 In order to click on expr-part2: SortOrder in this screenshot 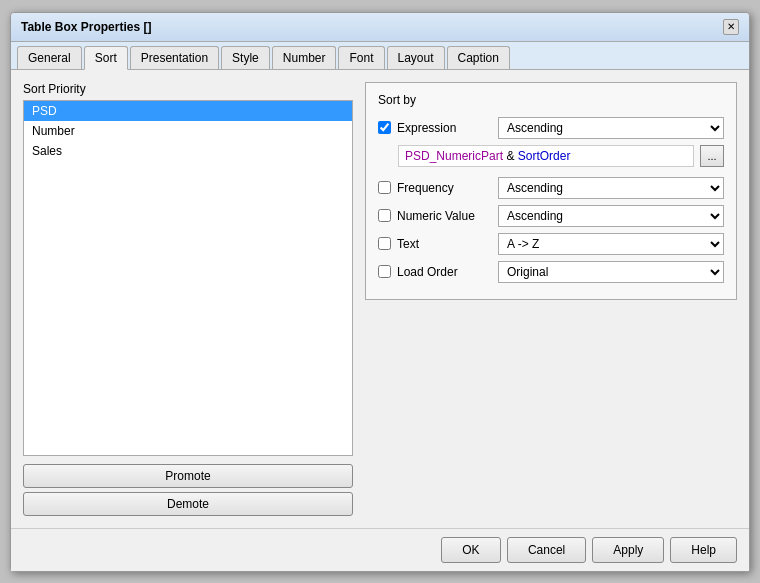, I will do `click(544, 156)`.